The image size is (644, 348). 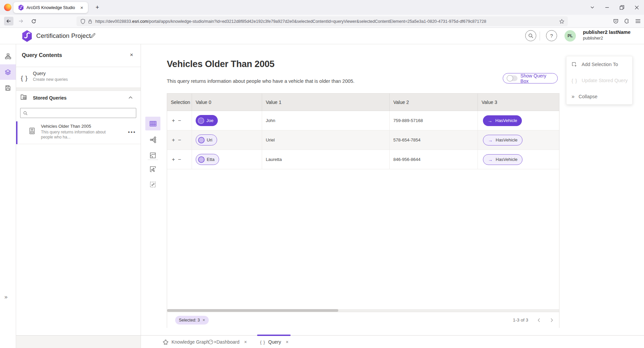 I want to click on stored-query-item: Vehicles Older Than 2005 This query retu…, so click(x=79, y=133).